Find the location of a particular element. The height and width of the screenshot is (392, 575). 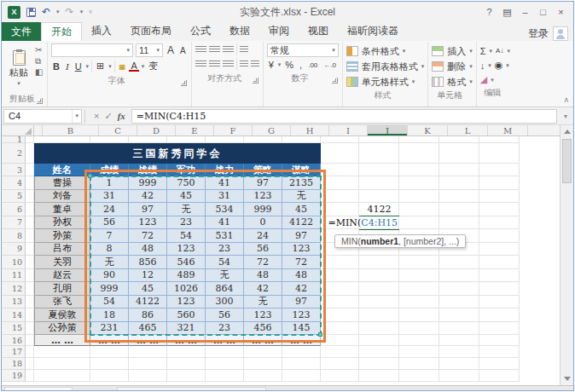

accounting-dropdown-icon: ▾ is located at coordinates (280, 65).